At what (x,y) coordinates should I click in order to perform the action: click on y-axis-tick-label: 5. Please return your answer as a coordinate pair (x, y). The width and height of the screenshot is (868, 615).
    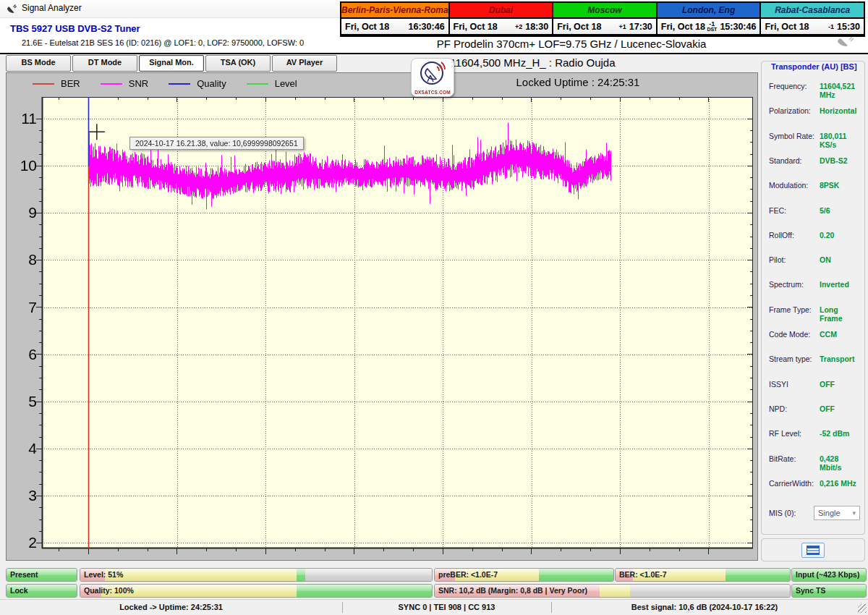
    Looking at the image, I should click on (22, 402).